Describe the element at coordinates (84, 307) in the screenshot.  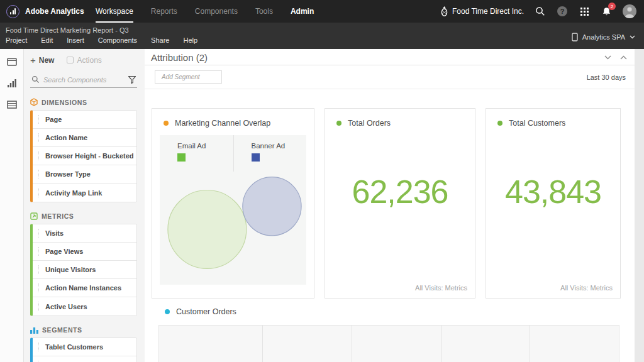
I see `metric-item: Active Users` at that location.